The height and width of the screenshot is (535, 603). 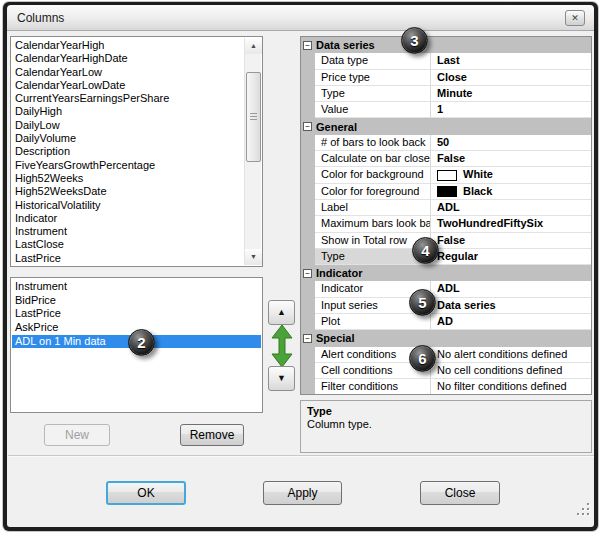 What do you see at coordinates (446, 257) in the screenshot?
I see `property-row: TypeRegular` at bounding box center [446, 257].